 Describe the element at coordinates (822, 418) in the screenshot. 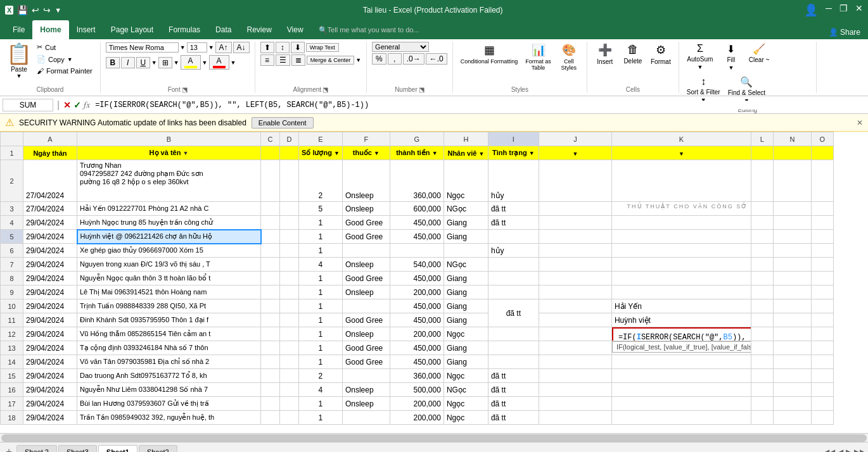

I see `cell-O18` at that location.